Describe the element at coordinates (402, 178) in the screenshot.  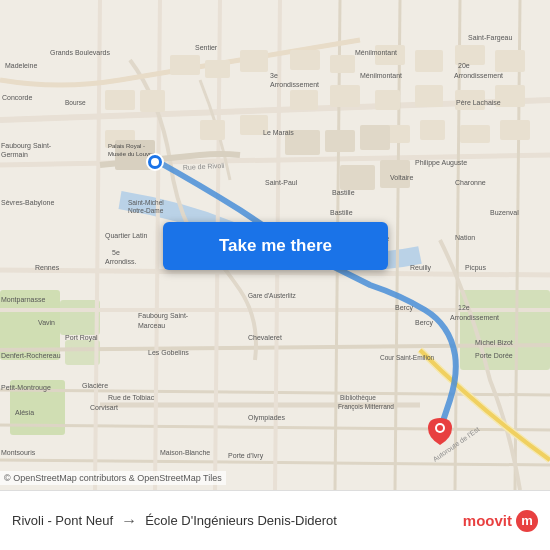
I see `svg-text: Voltaire` at that location.